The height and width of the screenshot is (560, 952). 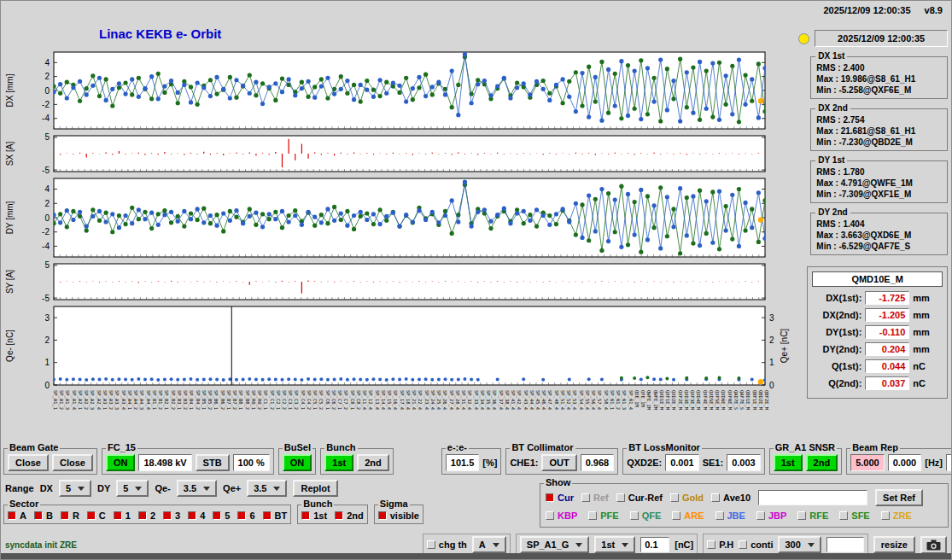 I want to click on show-checkbox-are: ARE, so click(x=688, y=516).